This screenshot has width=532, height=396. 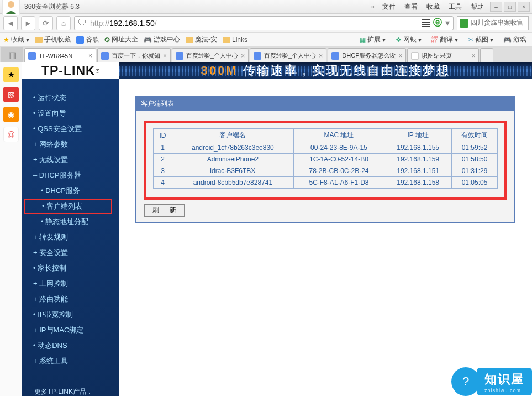 I want to click on table-cell: android_1cf78b263c3ee830, so click(x=233, y=148).